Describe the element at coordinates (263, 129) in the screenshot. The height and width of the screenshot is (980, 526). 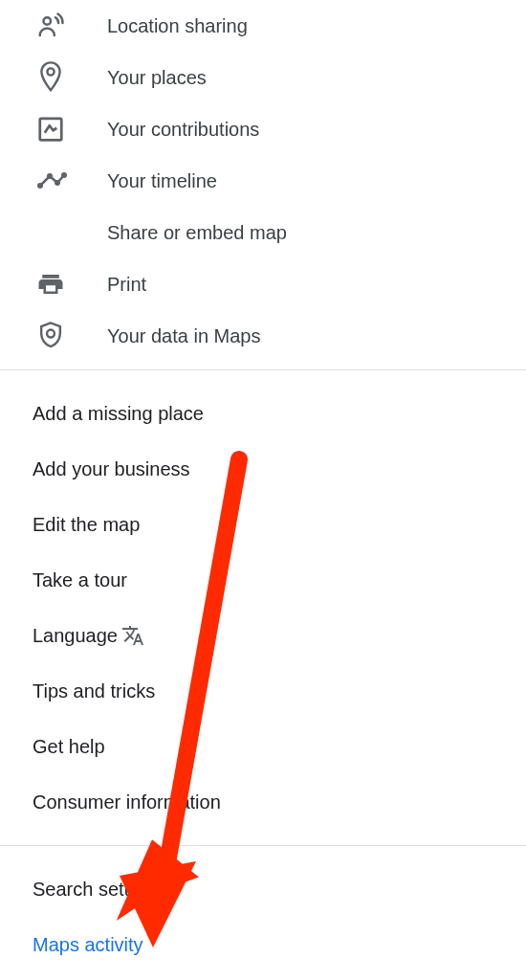
I see `menu-item-your-contributions: Your contributions` at that location.